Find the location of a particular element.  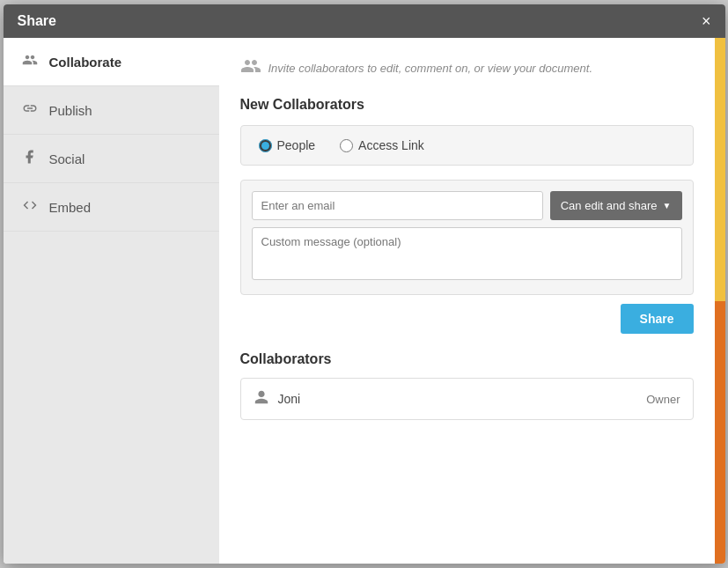

modal-title: Share is located at coordinates (37, 21).